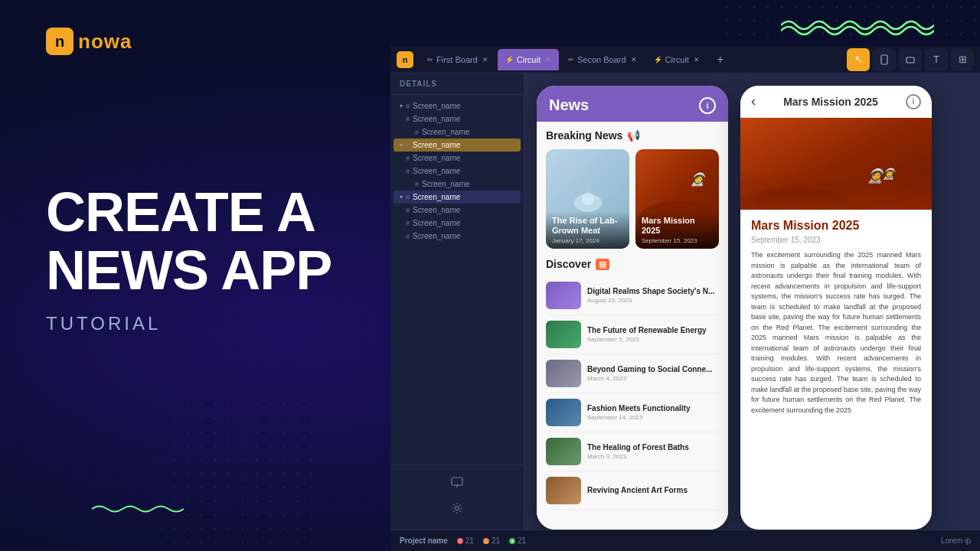 This screenshot has height=551, width=980. I want to click on tree-item-6: # Screen_name, so click(460, 171).